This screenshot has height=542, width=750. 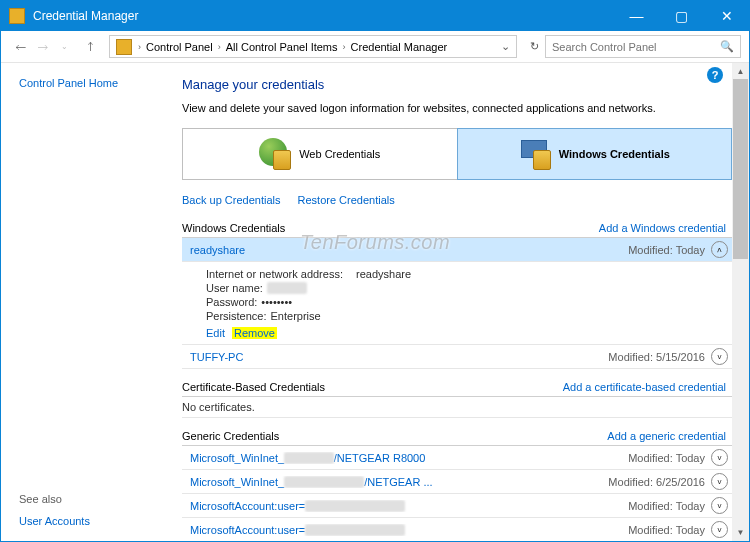 What do you see at coordinates (275, 154) in the screenshot?
I see `globe-vault-icon` at bounding box center [275, 154].